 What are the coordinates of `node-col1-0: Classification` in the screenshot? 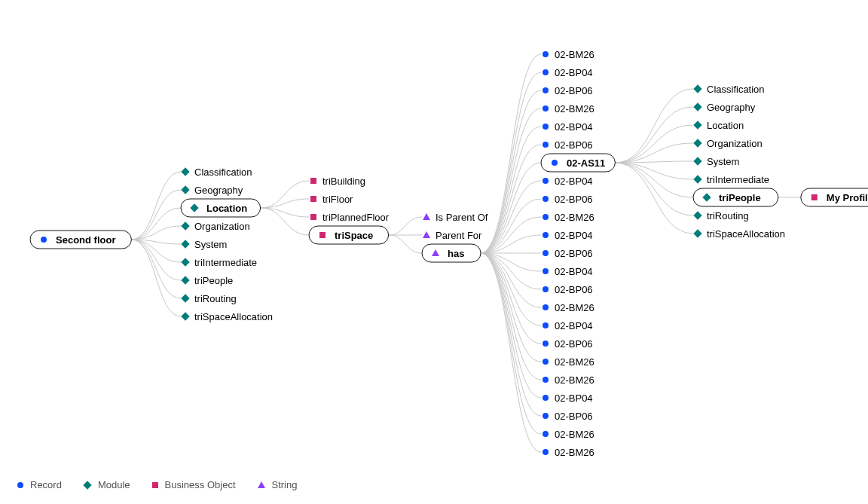 It's located at (216, 172).